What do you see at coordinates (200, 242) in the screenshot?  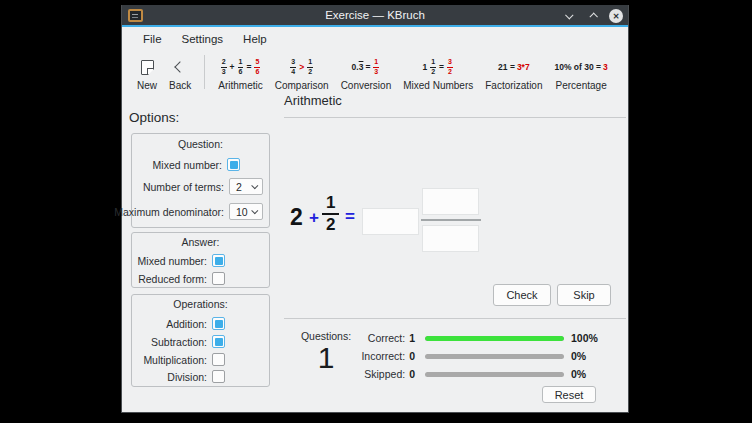 I see `answer-group-title: Answer:` at bounding box center [200, 242].